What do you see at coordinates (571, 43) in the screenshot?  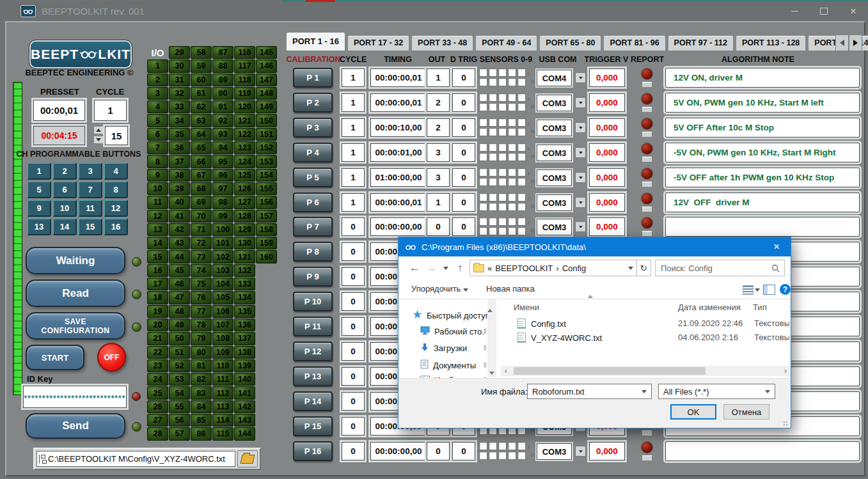 I see `tab-port-5: PORT 65 - 80` at bounding box center [571, 43].